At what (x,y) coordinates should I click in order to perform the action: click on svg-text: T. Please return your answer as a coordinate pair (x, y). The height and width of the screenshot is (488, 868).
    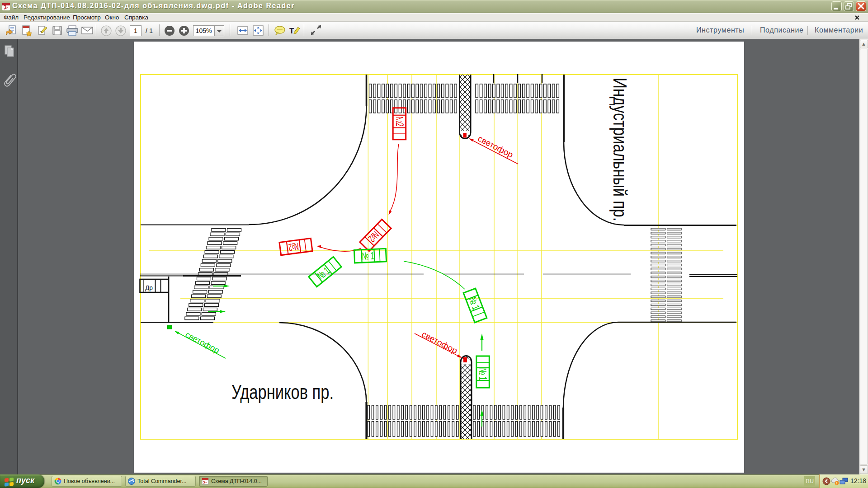
    Looking at the image, I should click on (292, 31).